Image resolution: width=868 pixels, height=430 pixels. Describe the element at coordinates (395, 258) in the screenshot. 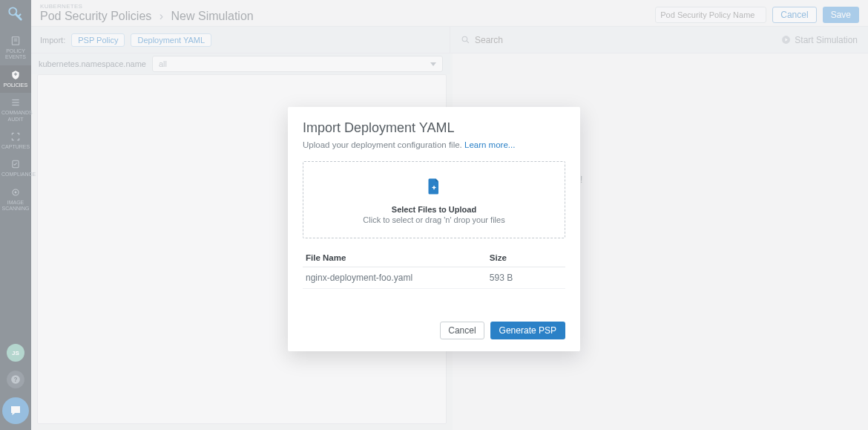

I see `col-file-name: File Name` at that location.